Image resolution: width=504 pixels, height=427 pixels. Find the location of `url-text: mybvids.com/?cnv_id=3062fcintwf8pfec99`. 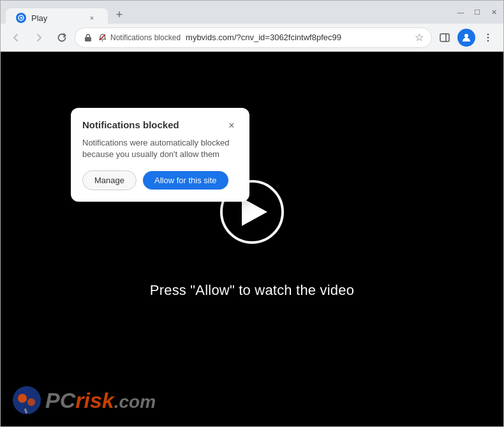

url-text: mybvids.com/?cnv_id=3062fcintwf8pfec99 is located at coordinates (263, 37).